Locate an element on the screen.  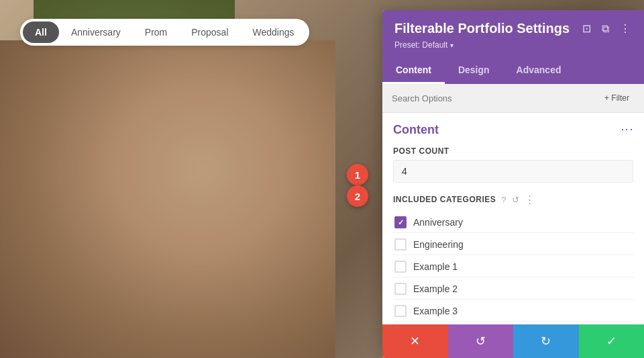
tab-proposal: Proposal is located at coordinates (209, 32).